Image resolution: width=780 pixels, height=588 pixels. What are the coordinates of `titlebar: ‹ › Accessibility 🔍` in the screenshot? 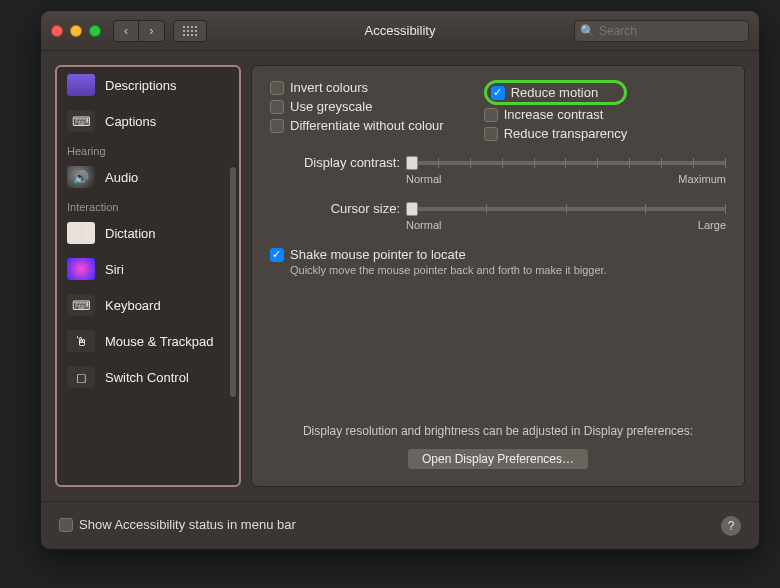 It's located at (400, 31).